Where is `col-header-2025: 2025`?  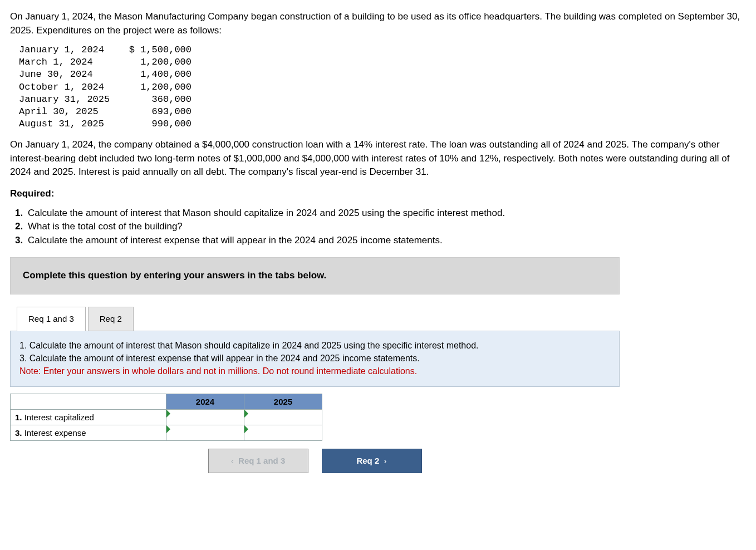
col-header-2025: 2025 is located at coordinates (283, 402).